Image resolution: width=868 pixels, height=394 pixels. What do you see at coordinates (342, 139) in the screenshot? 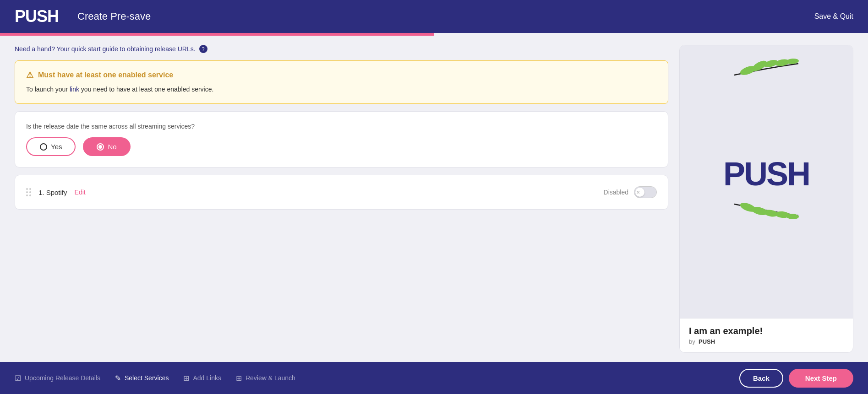
I see `release-date-card: Is the release date the same across all …` at bounding box center [342, 139].